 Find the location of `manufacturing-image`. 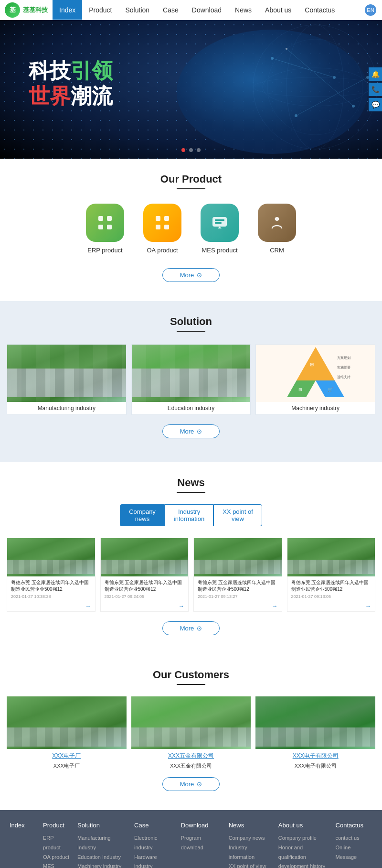

manufacturing-image is located at coordinates (67, 373).